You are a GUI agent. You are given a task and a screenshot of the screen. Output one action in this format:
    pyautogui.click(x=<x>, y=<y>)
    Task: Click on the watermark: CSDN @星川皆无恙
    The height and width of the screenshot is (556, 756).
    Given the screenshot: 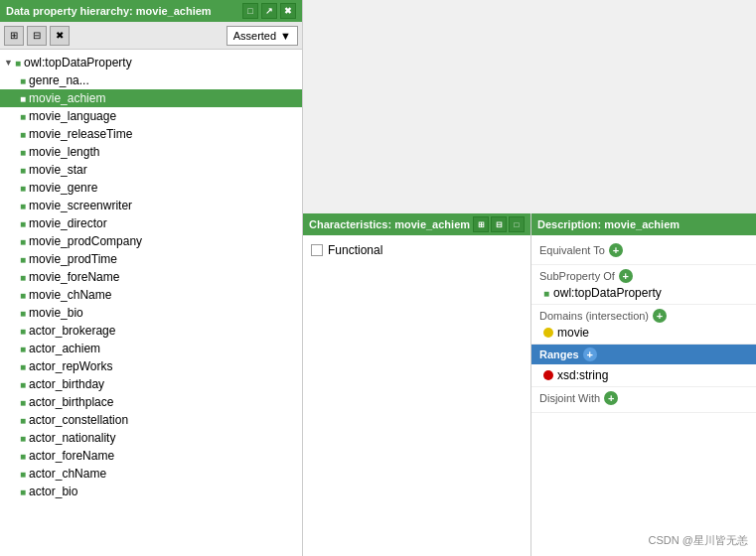 What is the action you would take?
    pyautogui.click(x=698, y=540)
    